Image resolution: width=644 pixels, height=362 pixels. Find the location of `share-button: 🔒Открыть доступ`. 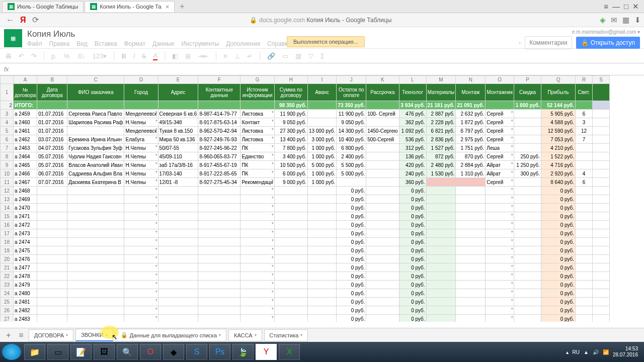

share-button: 🔒Открыть доступ is located at coordinates (608, 43).